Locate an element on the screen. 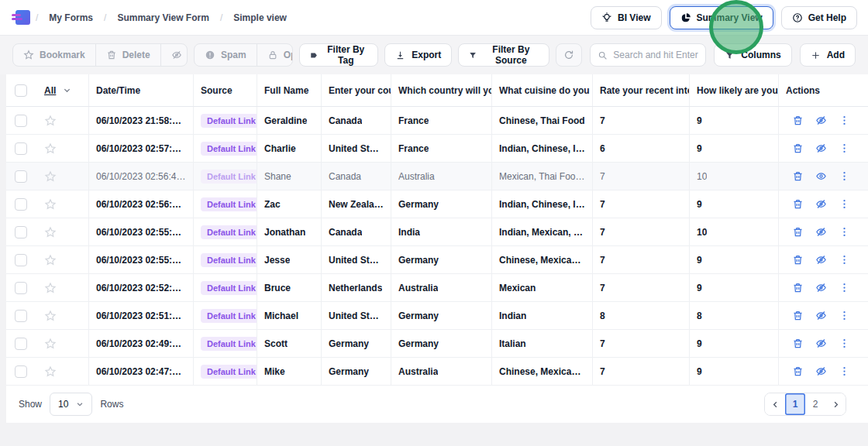 This screenshot has width=868, height=446. search-input is located at coordinates (656, 55).